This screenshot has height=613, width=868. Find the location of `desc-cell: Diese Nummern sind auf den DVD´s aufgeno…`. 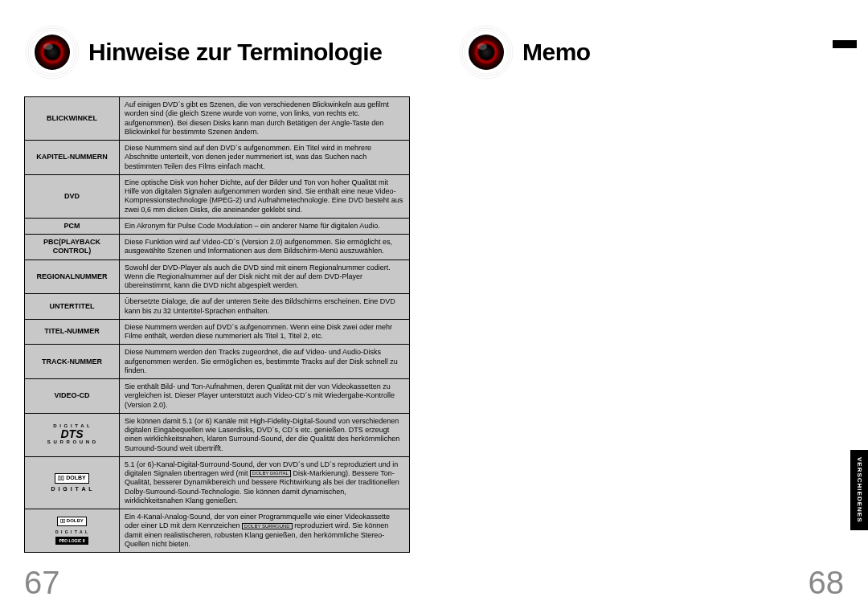

desc-cell: Diese Nummern sind auf den DVD´s aufgeno… is located at coordinates (265, 157).